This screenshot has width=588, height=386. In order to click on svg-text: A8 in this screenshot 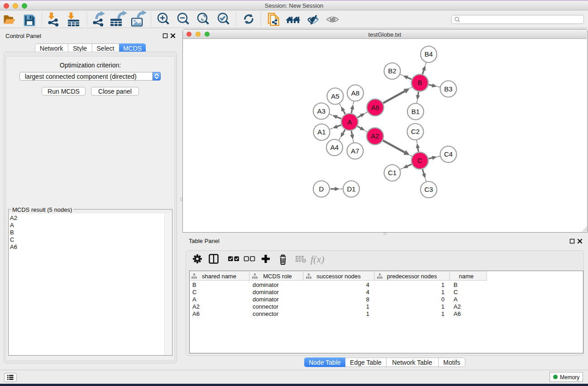, I will do `click(355, 93)`.